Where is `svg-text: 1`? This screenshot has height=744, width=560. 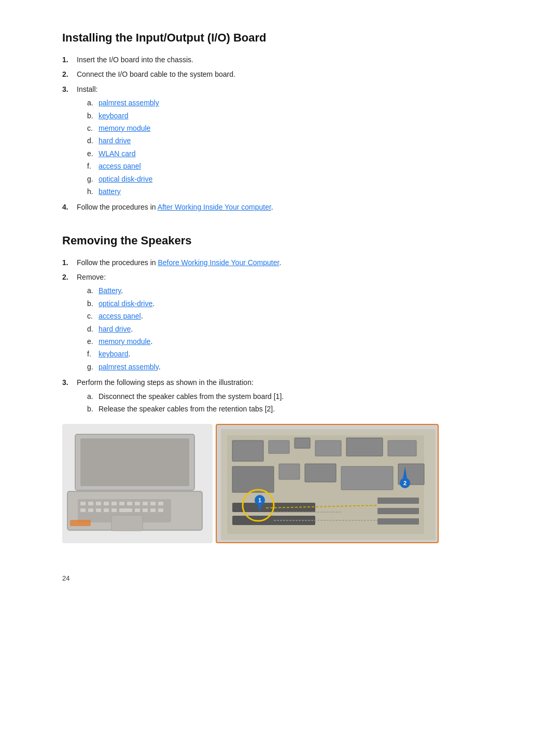
svg-text: 1 is located at coordinates (260, 500).